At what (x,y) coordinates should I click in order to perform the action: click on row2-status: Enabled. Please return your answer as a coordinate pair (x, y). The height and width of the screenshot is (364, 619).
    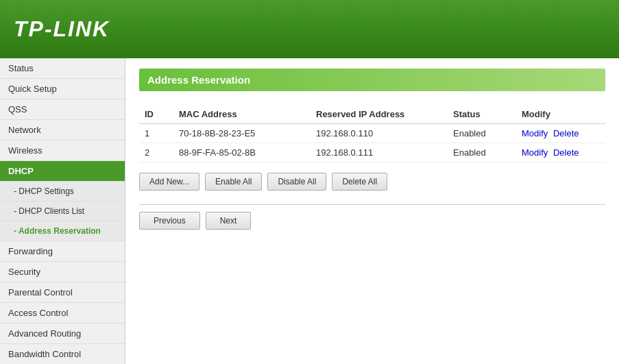
    Looking at the image, I should click on (482, 153).